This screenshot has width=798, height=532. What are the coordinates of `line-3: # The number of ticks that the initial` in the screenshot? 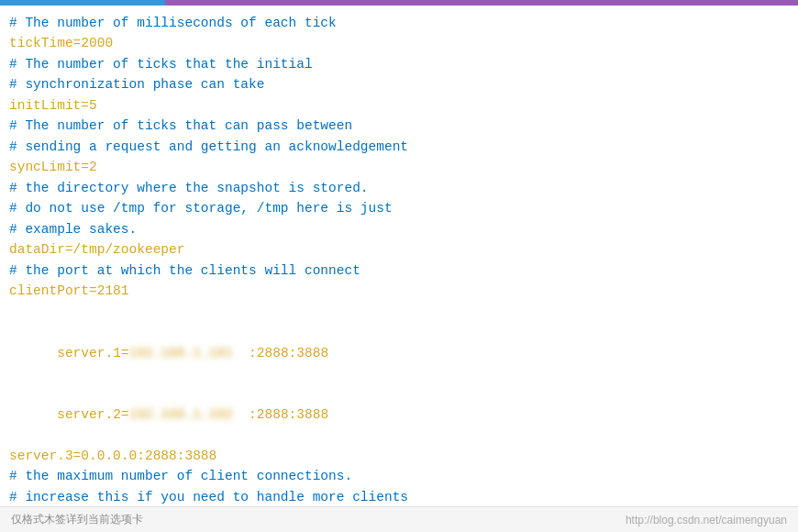 It's located at (399, 64).